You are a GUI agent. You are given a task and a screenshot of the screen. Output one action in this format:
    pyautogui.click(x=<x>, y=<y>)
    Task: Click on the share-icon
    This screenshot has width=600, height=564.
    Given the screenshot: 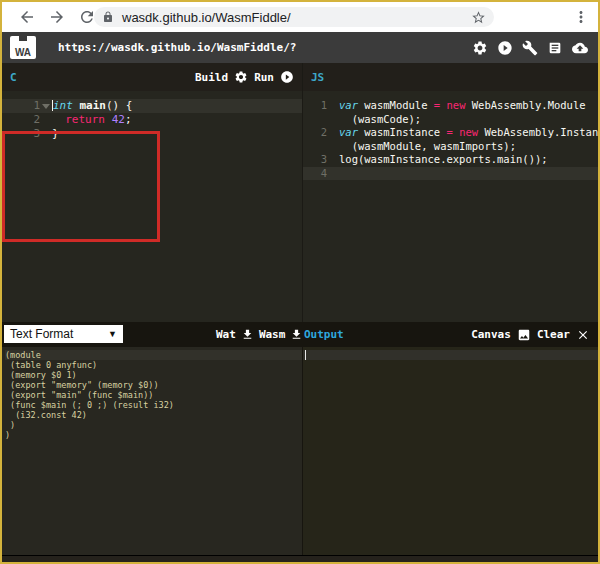 What is the action you would take?
    pyautogui.click(x=580, y=48)
    